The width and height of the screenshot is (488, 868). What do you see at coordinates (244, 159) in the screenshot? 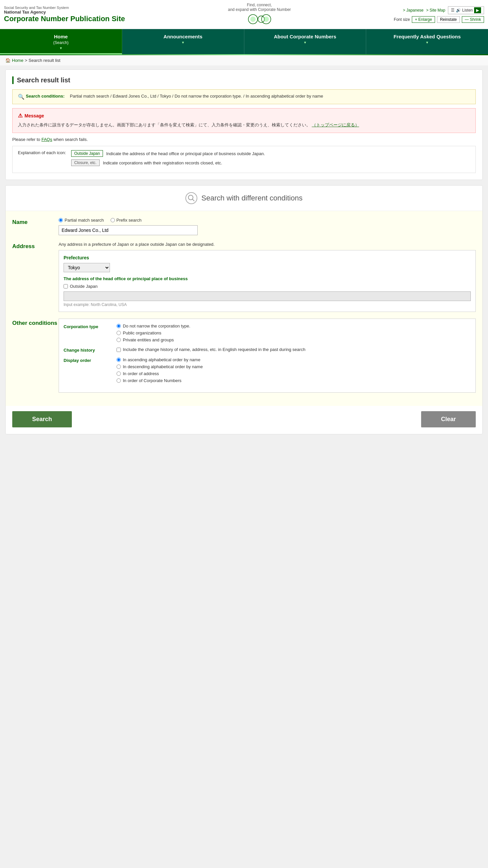
I see `icon-explanation: Explanation of each icon: Outside Japan …` at bounding box center [244, 159].